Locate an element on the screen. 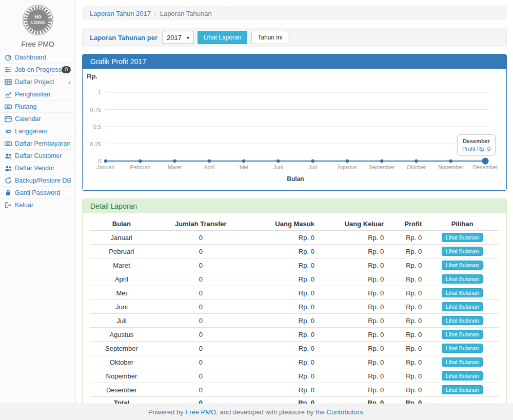 The width and height of the screenshot is (513, 420). sidebar-item-calendar: Calendar is located at coordinates (38, 119).